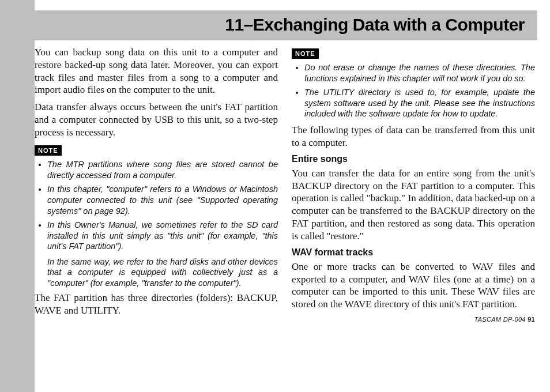 This screenshot has width=550, height=392. What do you see at coordinates (163, 200) in the screenshot?
I see `note-item: In this chapter, "computer" refers to a …` at bounding box center [163, 200].